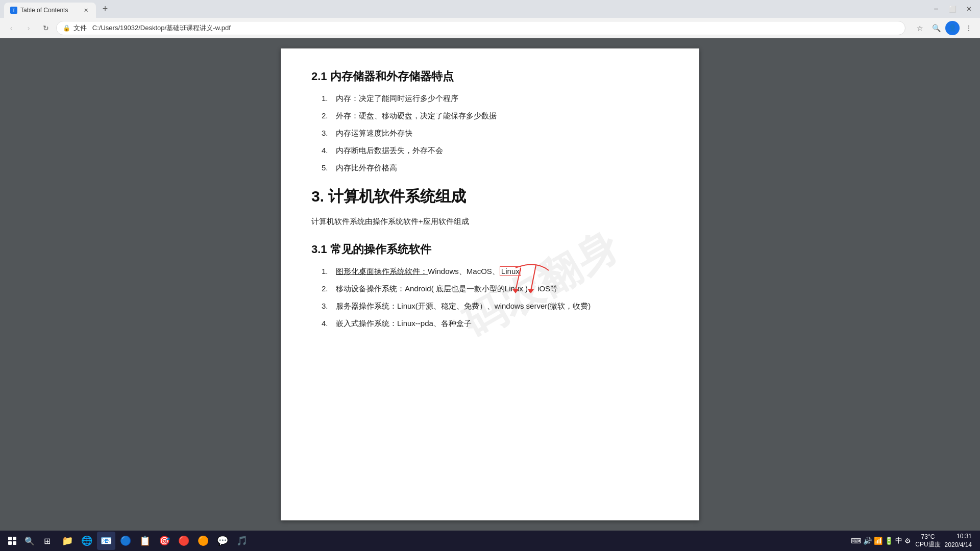 This screenshot has height=551, width=980. What do you see at coordinates (12, 541) in the screenshot?
I see `windows-icon` at bounding box center [12, 541].